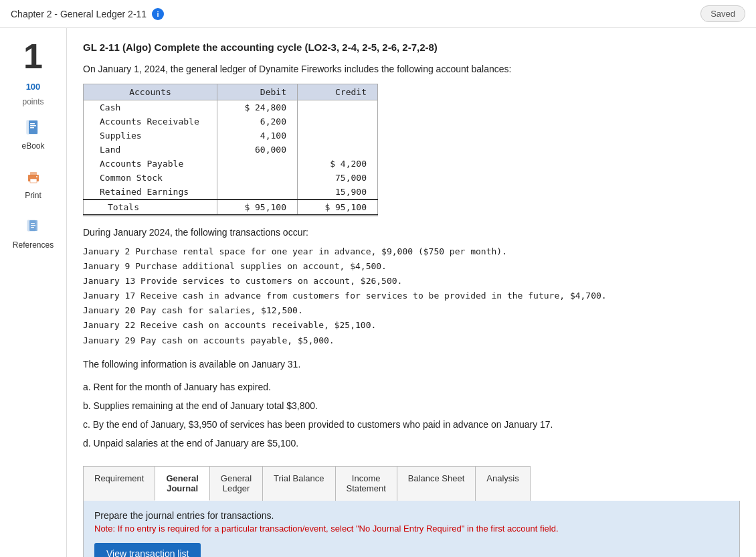 The height and width of the screenshot is (557, 756). I want to click on debit-cell: 4,100, so click(258, 135).